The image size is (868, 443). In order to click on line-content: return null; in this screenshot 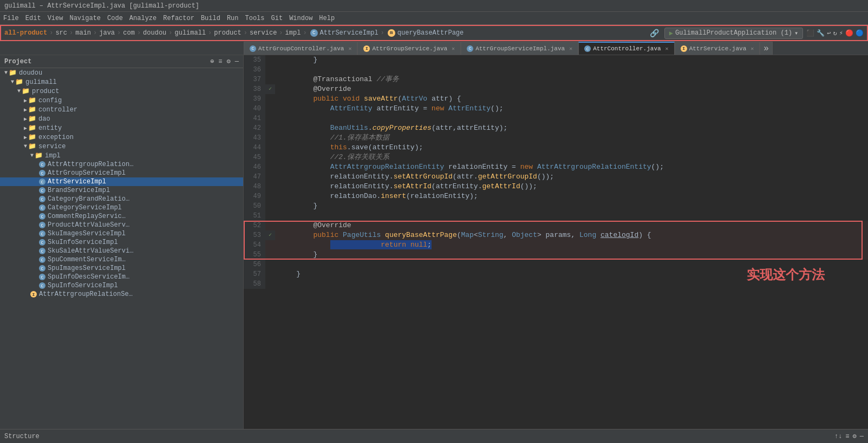, I will do `click(572, 245)`.